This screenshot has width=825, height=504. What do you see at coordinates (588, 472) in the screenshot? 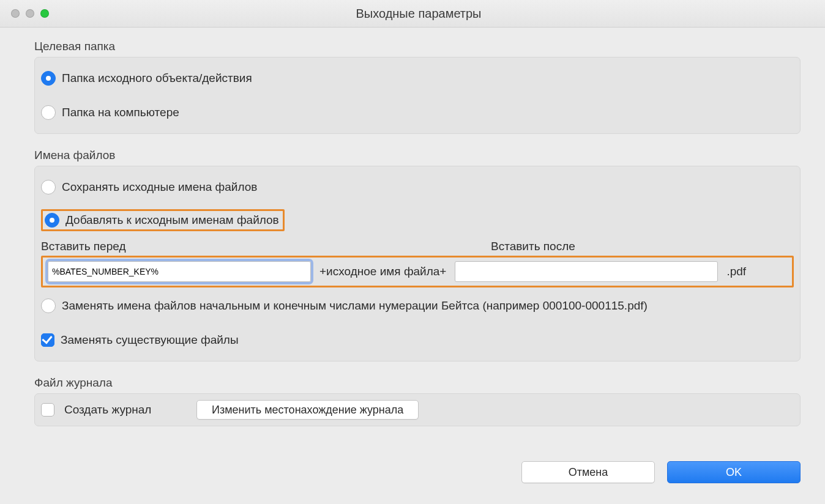
I see `cancel-button: Отмена` at bounding box center [588, 472].